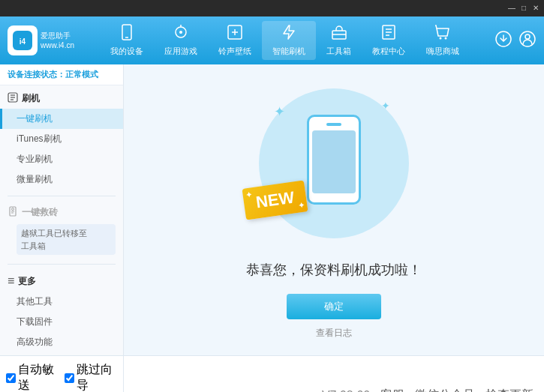  What do you see at coordinates (445, 390) in the screenshot?
I see `wechat-link: 微信公众号` at bounding box center [445, 390].